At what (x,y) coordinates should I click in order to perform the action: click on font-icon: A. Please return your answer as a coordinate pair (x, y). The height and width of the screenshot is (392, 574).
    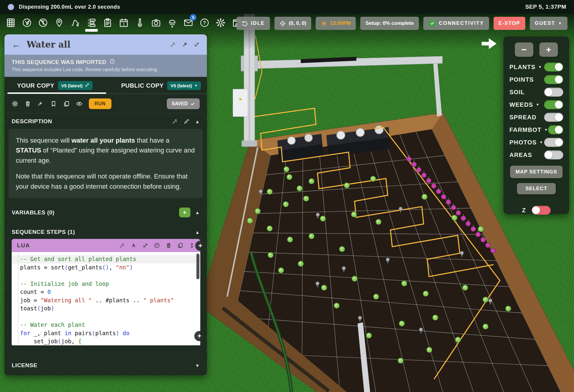
    Looking at the image, I should click on (134, 245).